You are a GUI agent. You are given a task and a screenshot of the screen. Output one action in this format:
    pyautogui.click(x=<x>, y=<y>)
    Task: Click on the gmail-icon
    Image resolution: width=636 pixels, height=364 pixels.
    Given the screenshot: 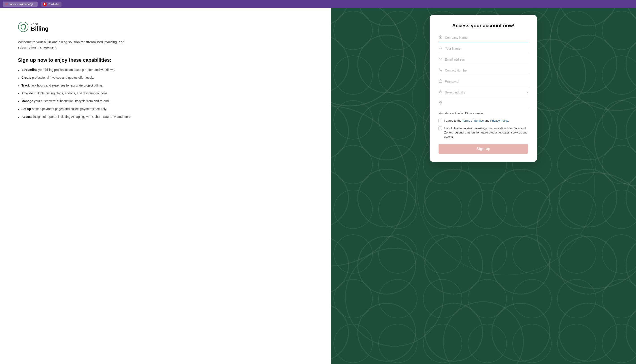 What is the action you would take?
    pyautogui.click(x=6, y=4)
    